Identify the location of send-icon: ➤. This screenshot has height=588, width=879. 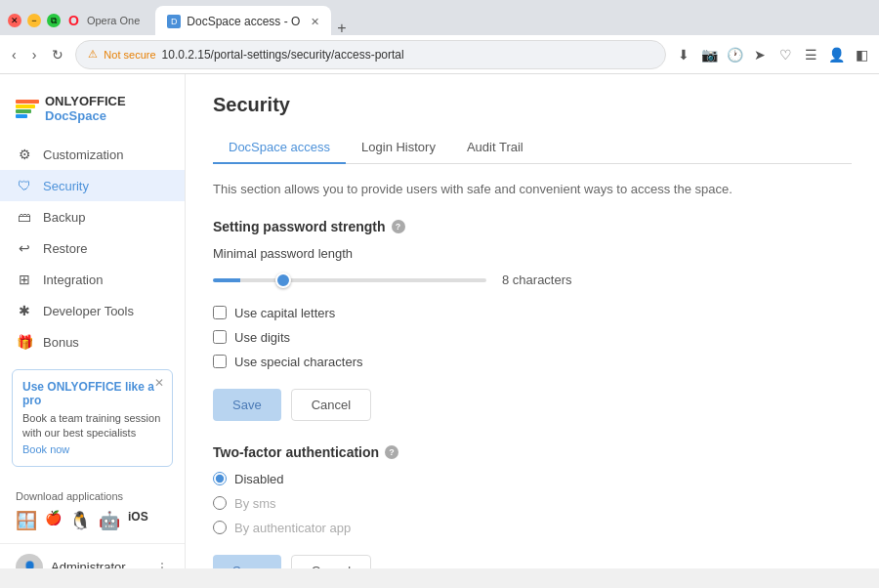
(760, 55).